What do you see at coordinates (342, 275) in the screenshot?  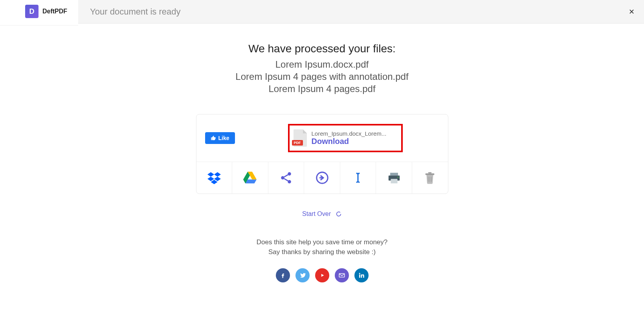 I see `share-email-button` at bounding box center [342, 275].